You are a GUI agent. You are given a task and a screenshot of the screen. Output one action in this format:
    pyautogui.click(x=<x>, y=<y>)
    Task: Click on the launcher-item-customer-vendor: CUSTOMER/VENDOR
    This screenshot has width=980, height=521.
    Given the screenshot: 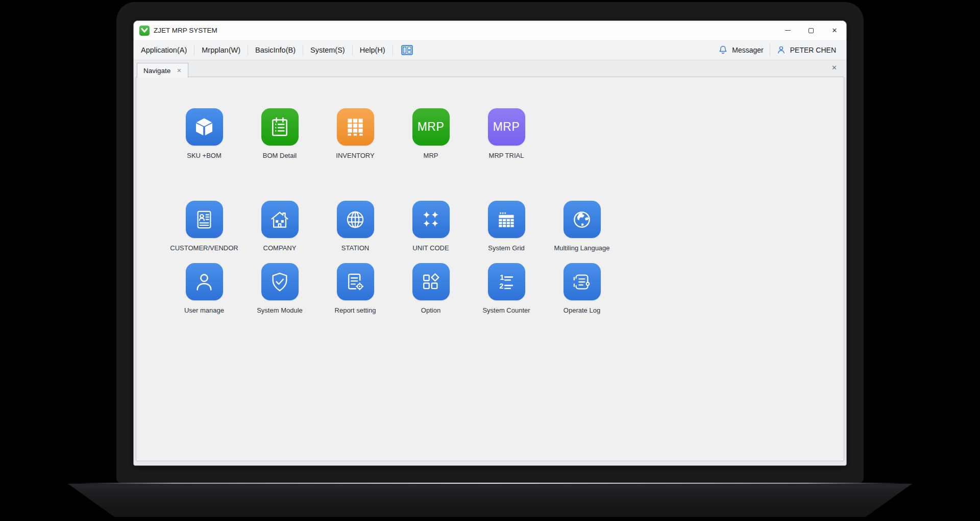 What is the action you would take?
    pyautogui.click(x=204, y=226)
    